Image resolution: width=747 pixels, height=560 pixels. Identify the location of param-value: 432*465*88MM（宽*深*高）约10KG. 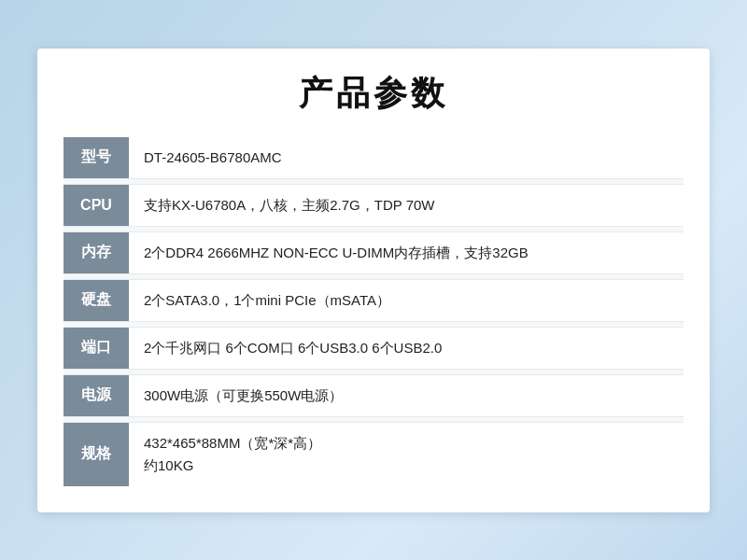
(406, 454).